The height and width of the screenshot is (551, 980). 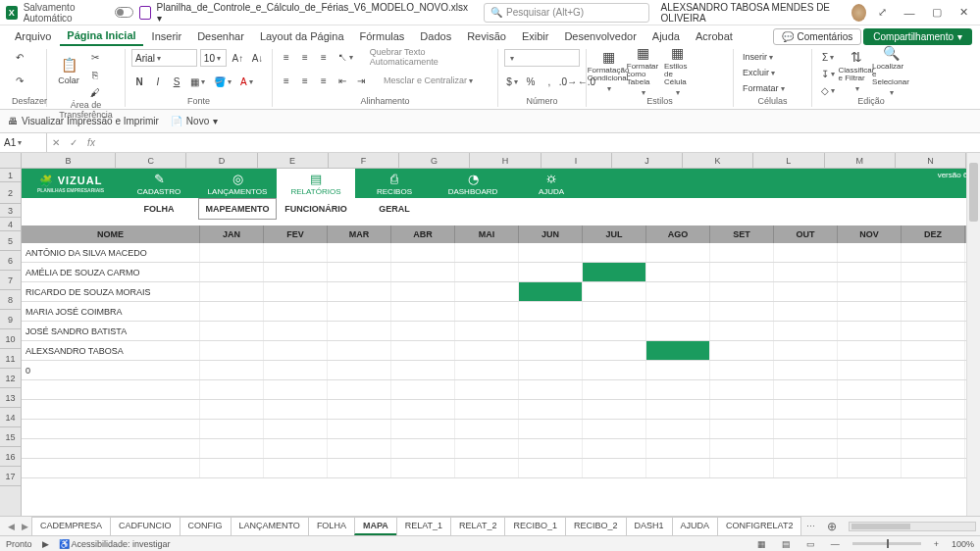 I want to click on add-sheet-button: ⊕, so click(x=832, y=526).